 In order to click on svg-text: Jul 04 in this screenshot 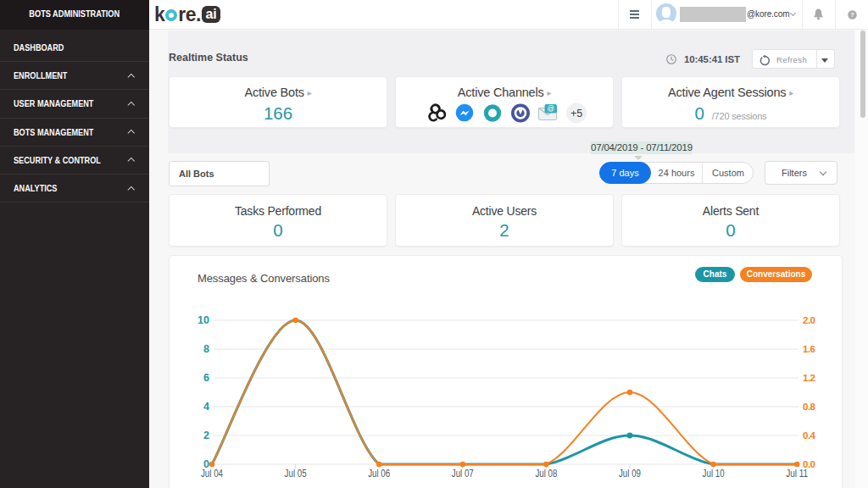, I will do `click(212, 474)`.